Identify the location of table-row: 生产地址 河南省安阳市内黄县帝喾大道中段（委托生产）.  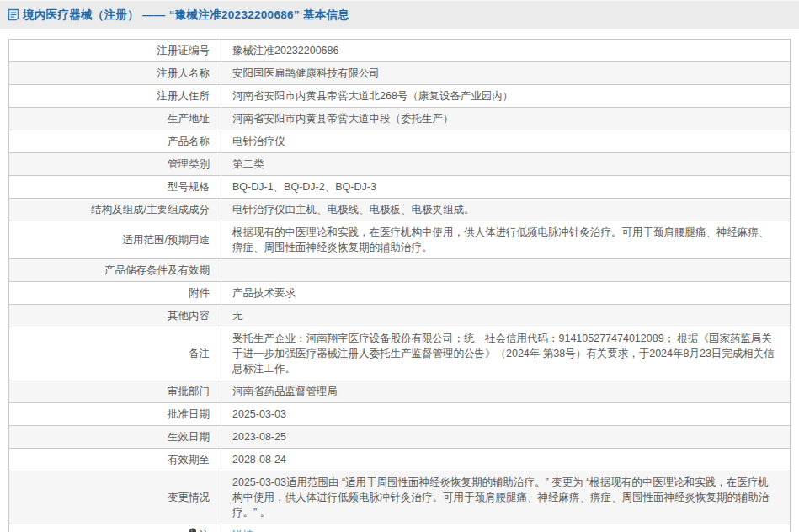
(400, 120).